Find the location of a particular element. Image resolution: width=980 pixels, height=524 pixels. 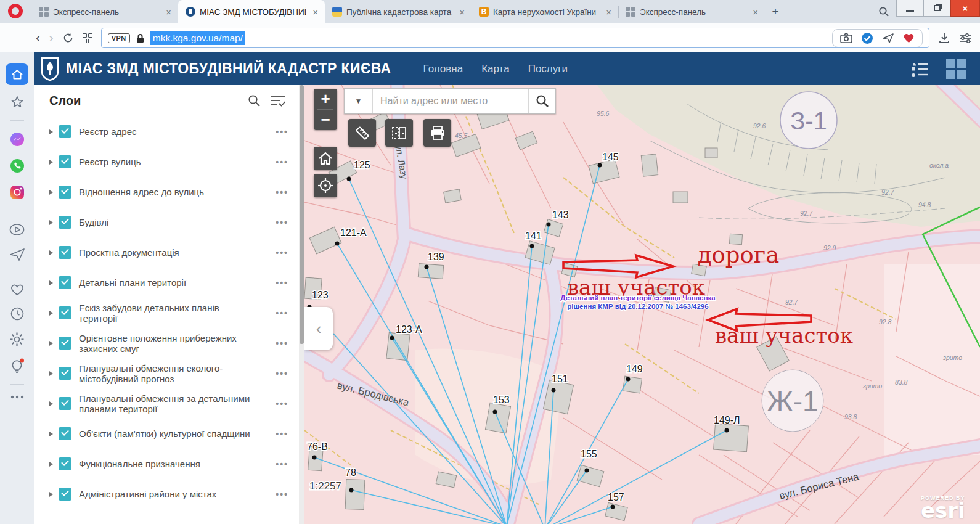

sidebar-more-icon is located at coordinates (17, 397).